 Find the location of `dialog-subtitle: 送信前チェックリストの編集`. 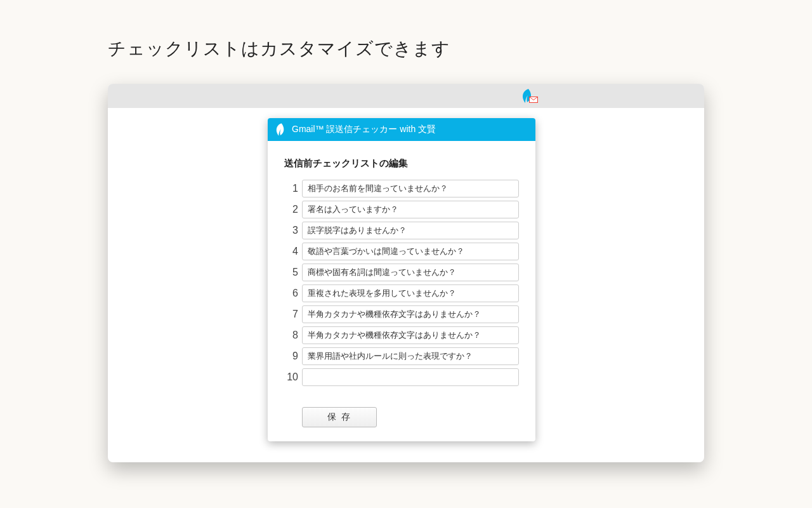

dialog-subtitle: 送信前チェックリストの編集 is located at coordinates (402, 164).